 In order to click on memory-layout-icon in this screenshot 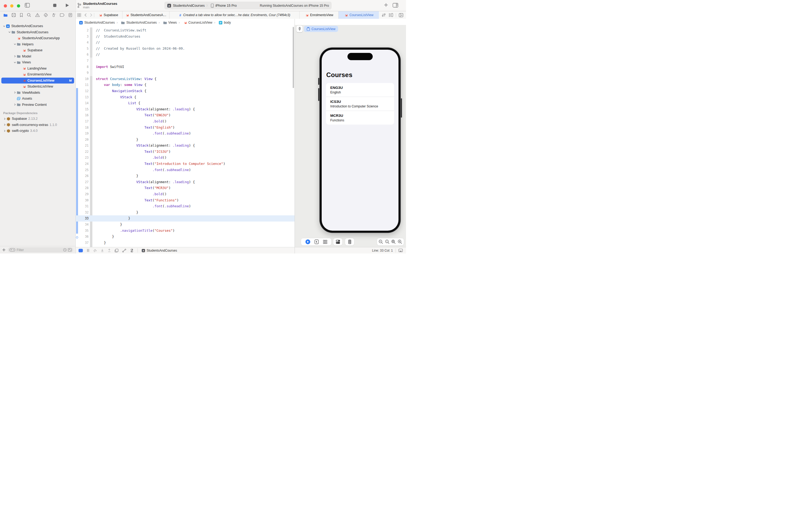, I will do `click(132, 251)`.